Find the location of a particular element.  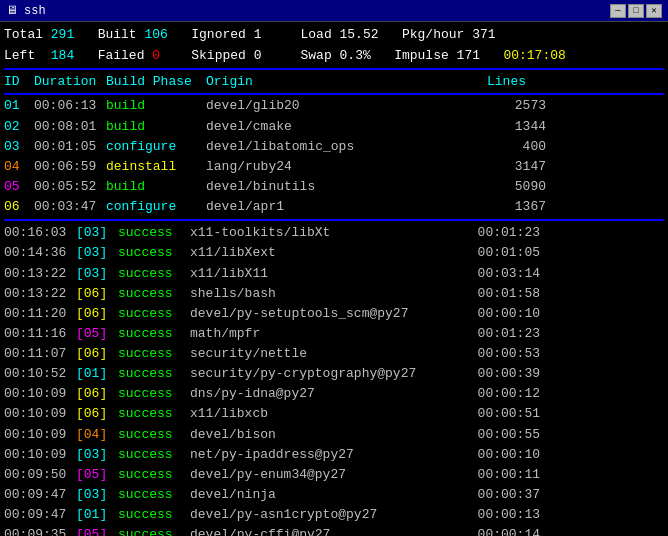

log-row: 00:09:47 [01] success devel/py-asn1crypt… is located at coordinates (334, 515).